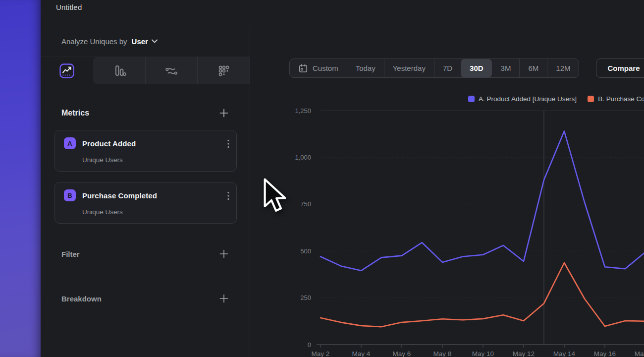  What do you see at coordinates (145, 113) in the screenshot?
I see `metrics-header: Metrics` at bounding box center [145, 113].